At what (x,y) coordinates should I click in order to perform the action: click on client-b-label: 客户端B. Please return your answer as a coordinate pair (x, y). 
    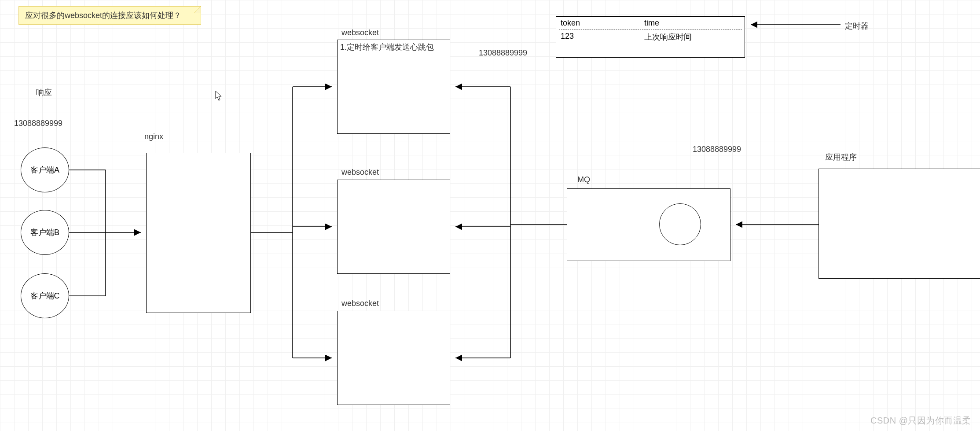
    Looking at the image, I should click on (45, 232).